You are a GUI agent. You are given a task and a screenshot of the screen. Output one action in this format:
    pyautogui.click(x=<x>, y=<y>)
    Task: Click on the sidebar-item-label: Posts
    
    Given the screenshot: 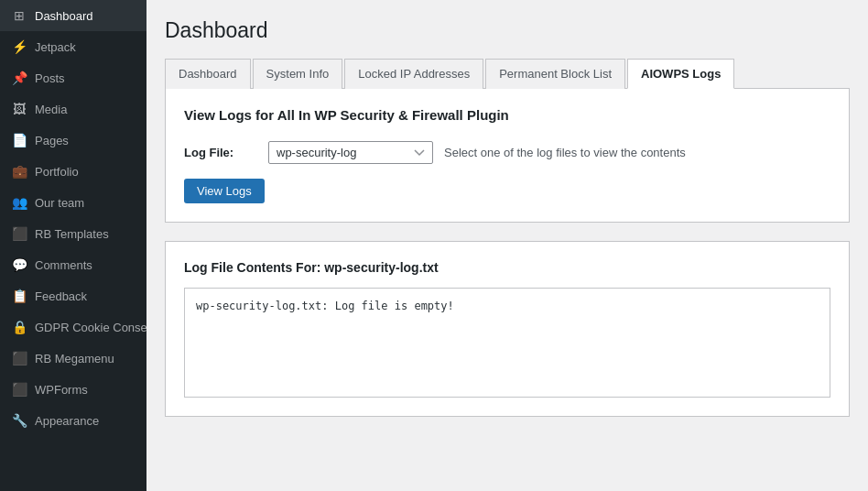 What is the action you would take?
    pyautogui.click(x=49, y=79)
    